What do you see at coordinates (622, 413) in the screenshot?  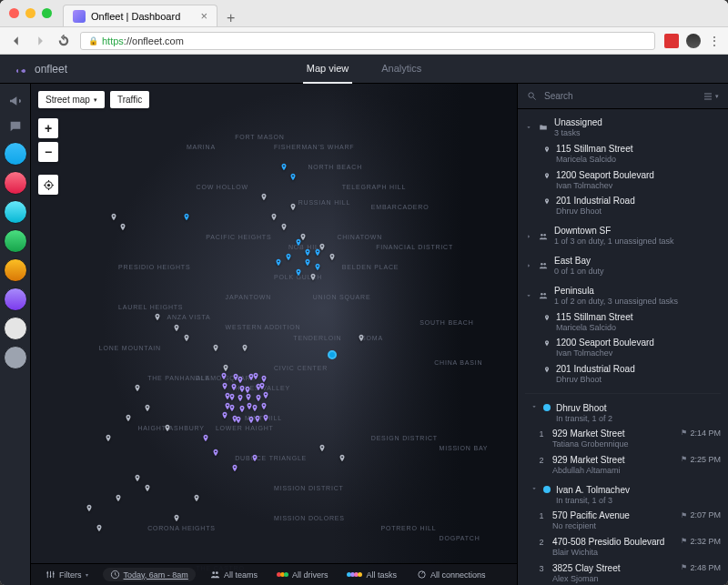 I see `driver-header: Dhruv BhootIn transit, 1 of 2` at bounding box center [622, 413].